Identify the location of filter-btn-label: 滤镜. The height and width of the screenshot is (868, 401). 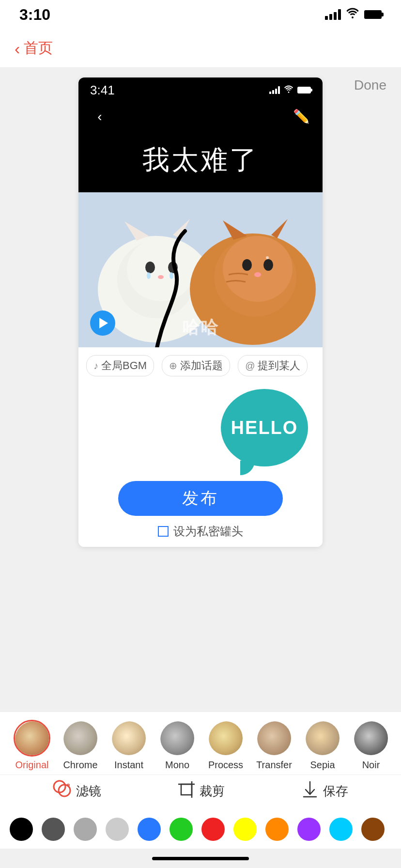
(89, 791).